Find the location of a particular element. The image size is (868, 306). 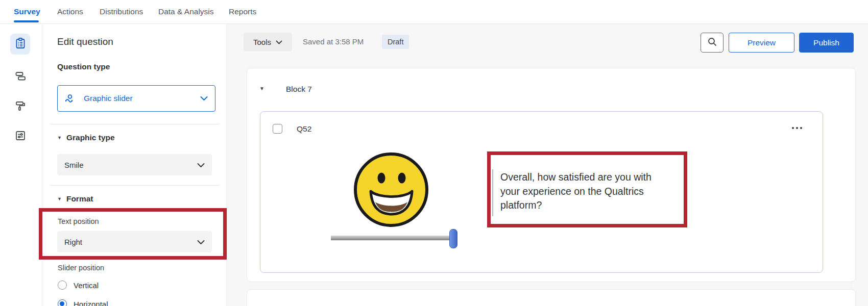

question-text-cursor-bar is located at coordinates (493, 193).